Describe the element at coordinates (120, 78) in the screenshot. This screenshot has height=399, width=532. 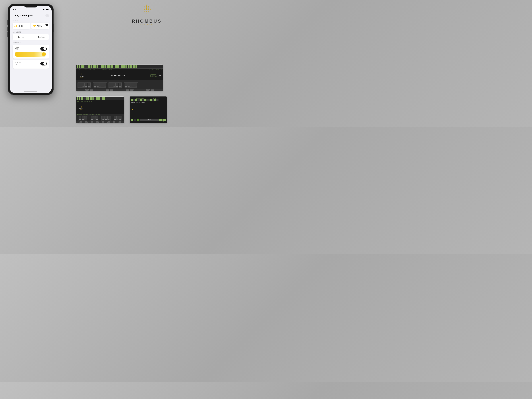
I see `pcb-ahr16-board: 24 24 G G 24 A B G LAN G G G G 1 2 3 4 5…` at that location.